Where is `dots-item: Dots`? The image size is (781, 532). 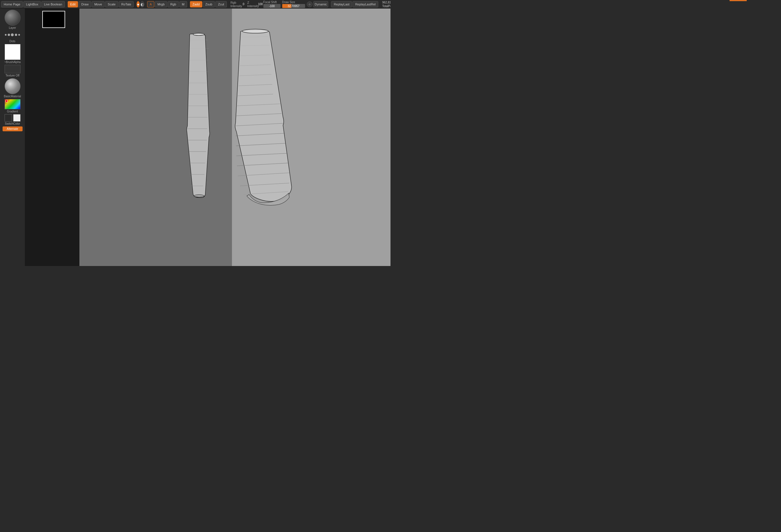 dots-item: Dots is located at coordinates (12, 37).